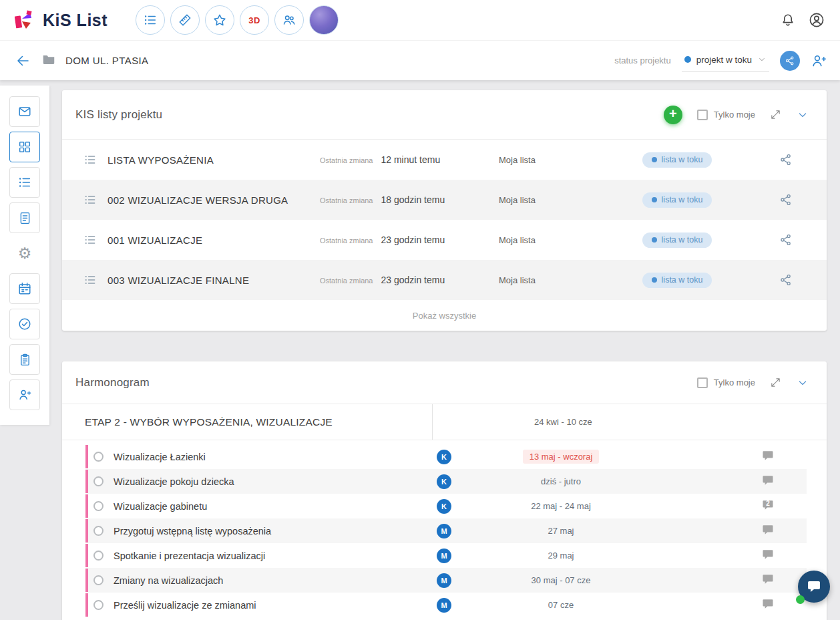  Describe the element at coordinates (445, 422) in the screenshot. I see `stage-row: ETAP 2 - WYBÓR WYPOSAŻENIA, WIZUALIZACJE…` at that location.